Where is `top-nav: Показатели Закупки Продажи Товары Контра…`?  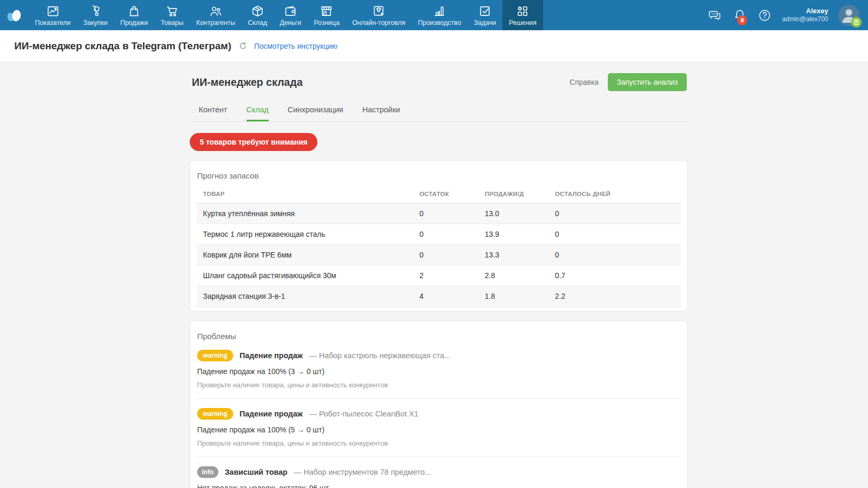
top-nav: Показатели Закупки Продажи Товары Контра… is located at coordinates (434, 15).